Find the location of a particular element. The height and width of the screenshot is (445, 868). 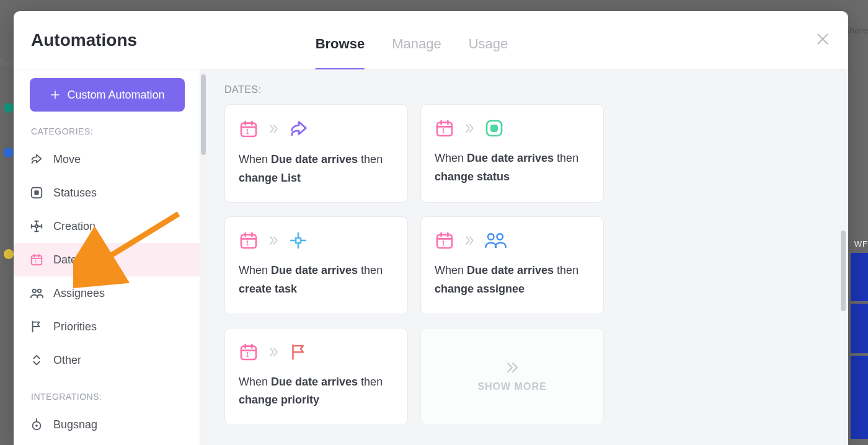

sidebar-scrollbar-track is located at coordinates (203, 257).